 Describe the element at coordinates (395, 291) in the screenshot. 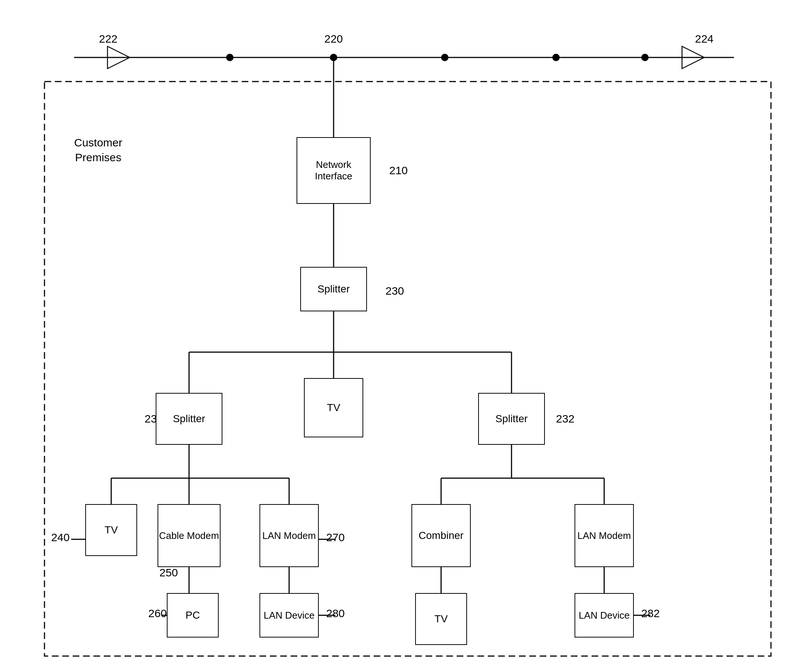

I see `label-230: 230` at that location.